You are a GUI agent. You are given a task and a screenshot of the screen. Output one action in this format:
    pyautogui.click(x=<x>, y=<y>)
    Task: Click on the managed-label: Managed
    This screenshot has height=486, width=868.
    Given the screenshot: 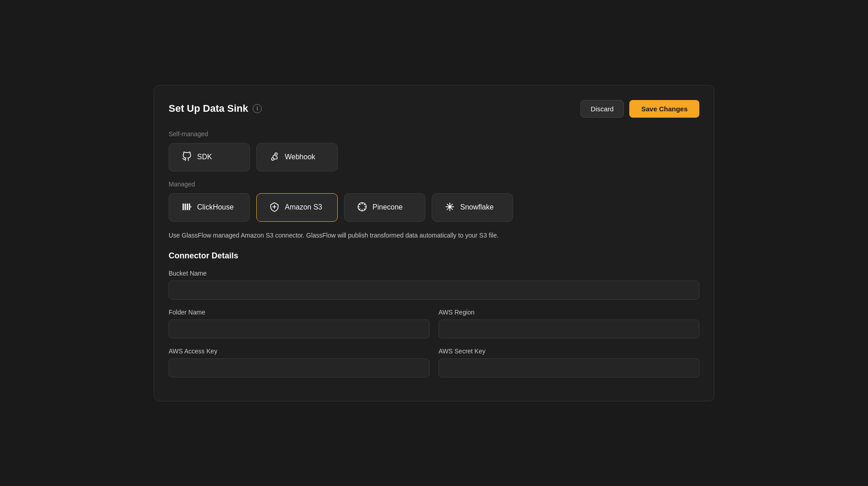 What is the action you would take?
    pyautogui.click(x=434, y=184)
    